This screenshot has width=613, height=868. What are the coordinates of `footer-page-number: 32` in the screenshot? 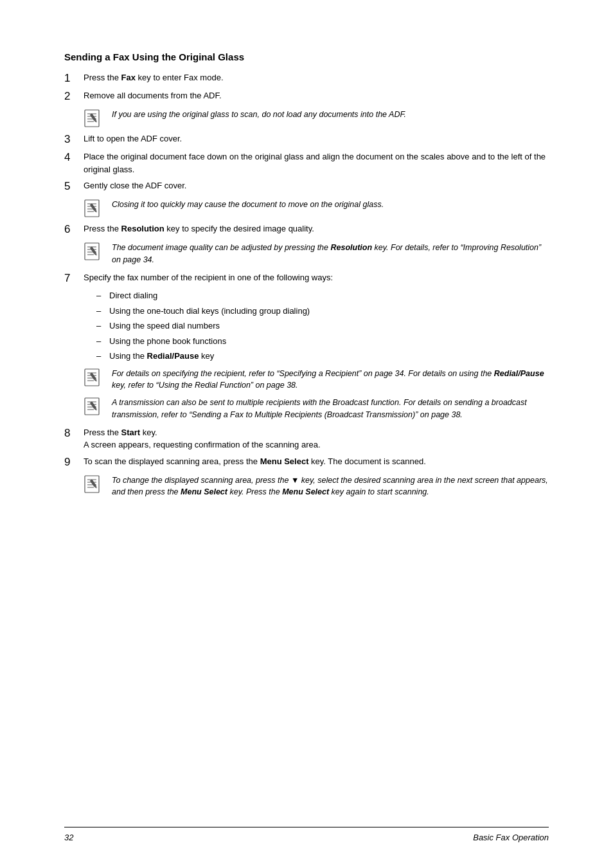 It's located at (69, 837).